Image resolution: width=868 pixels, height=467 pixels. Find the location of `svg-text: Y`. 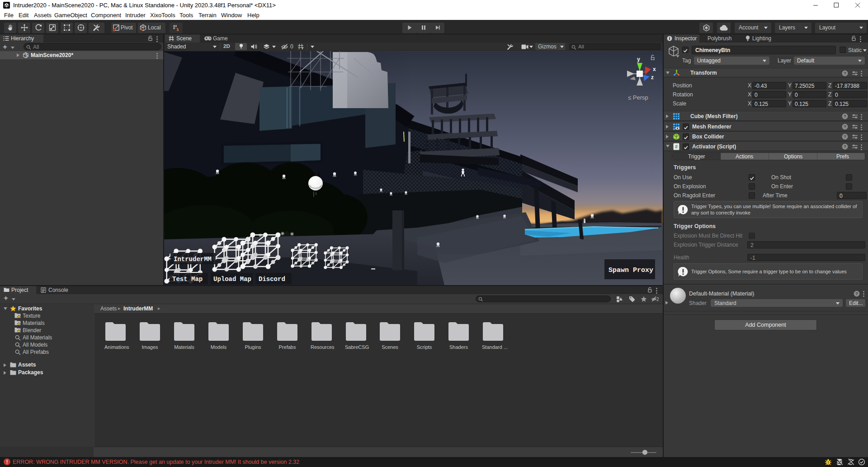

svg-text: Y is located at coordinates (303, 48).